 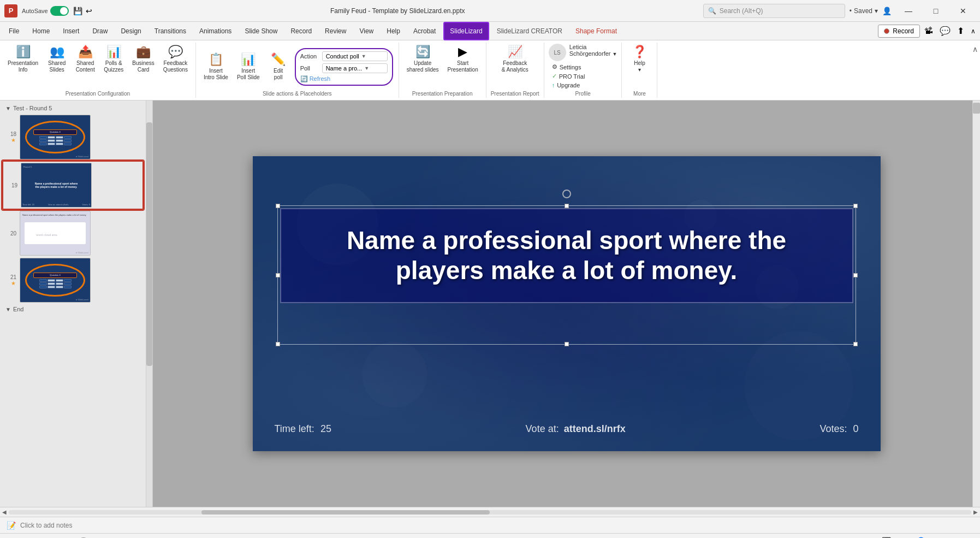 I want to click on slide-item-20: 20 Name a professional sport where the p…, so click(x=73, y=233).